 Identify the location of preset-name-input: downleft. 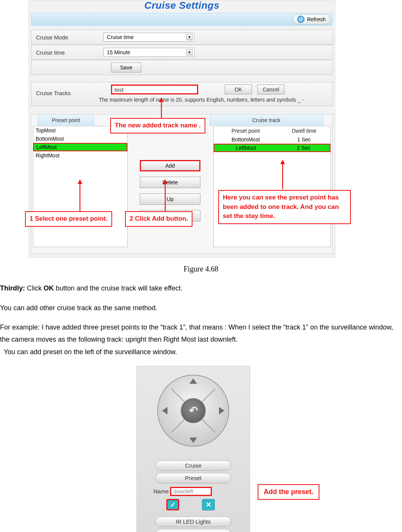
(191, 491).